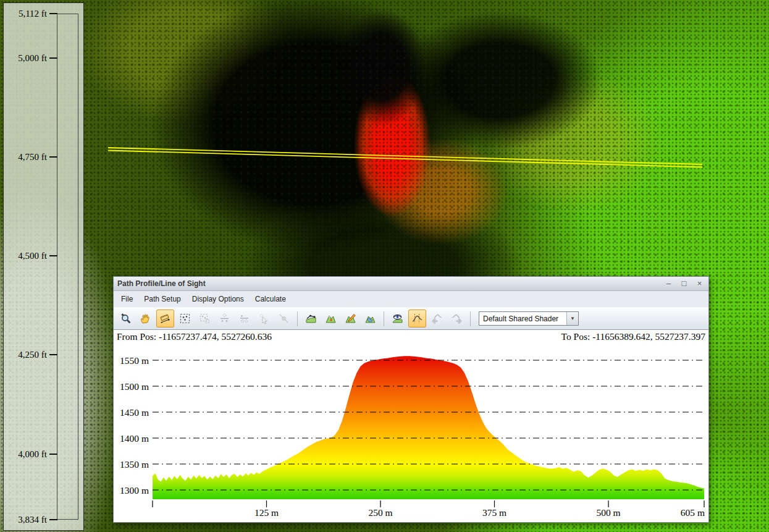 The width and height of the screenshot is (769, 532). Describe the element at coordinates (608, 513) in the screenshot. I see `svg-text: 500 m` at that location.